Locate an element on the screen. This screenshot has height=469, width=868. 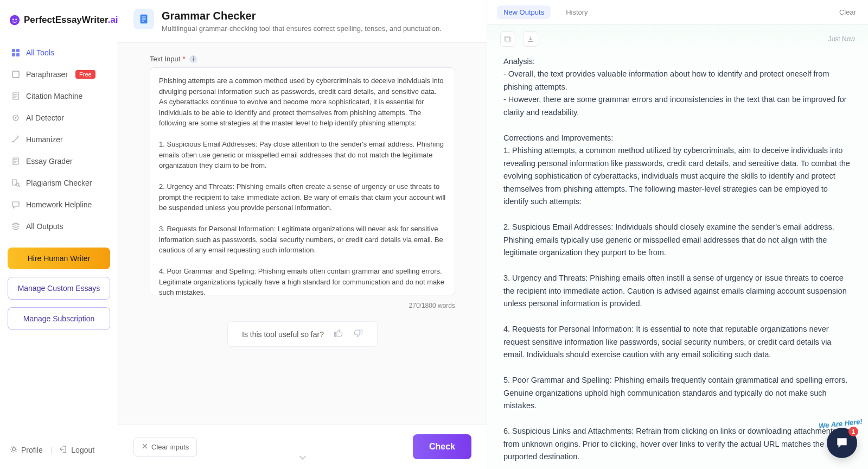
cite-icon is located at coordinates (16, 96).